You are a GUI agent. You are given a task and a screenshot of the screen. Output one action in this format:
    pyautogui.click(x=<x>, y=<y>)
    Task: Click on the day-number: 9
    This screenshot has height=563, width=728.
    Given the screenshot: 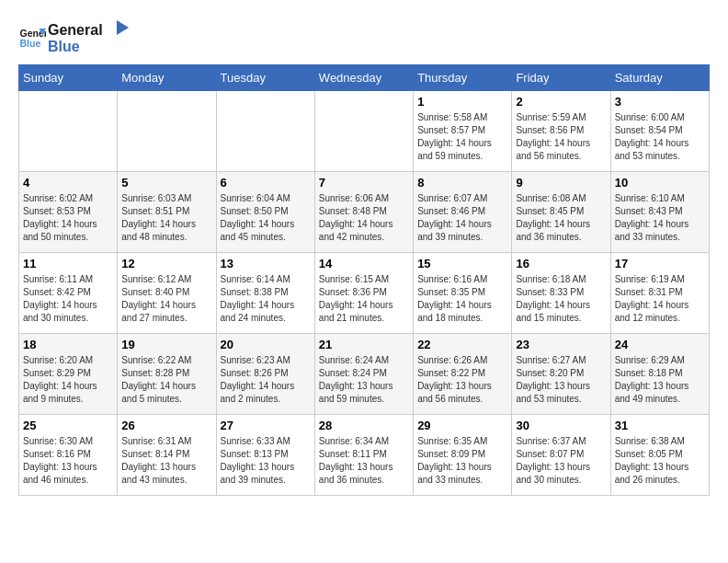 What is the action you would take?
    pyautogui.click(x=561, y=182)
    